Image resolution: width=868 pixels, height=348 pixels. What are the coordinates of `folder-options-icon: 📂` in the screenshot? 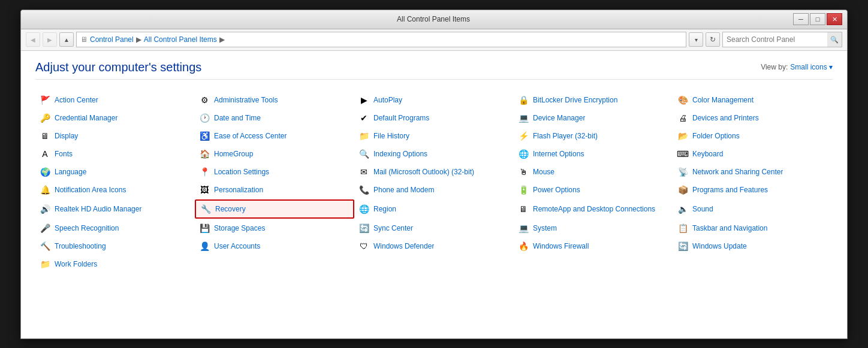 It's located at (683, 136).